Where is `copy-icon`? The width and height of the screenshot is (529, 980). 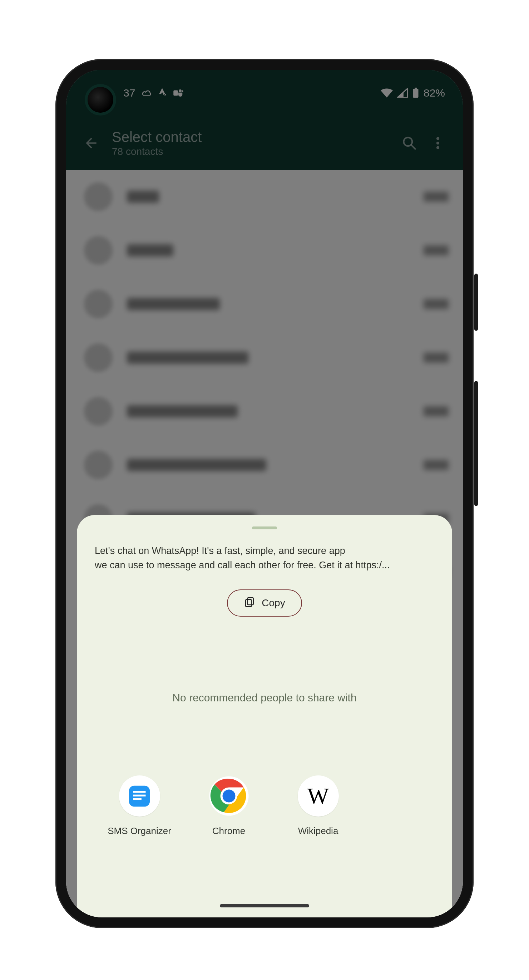
copy-icon is located at coordinates (249, 603).